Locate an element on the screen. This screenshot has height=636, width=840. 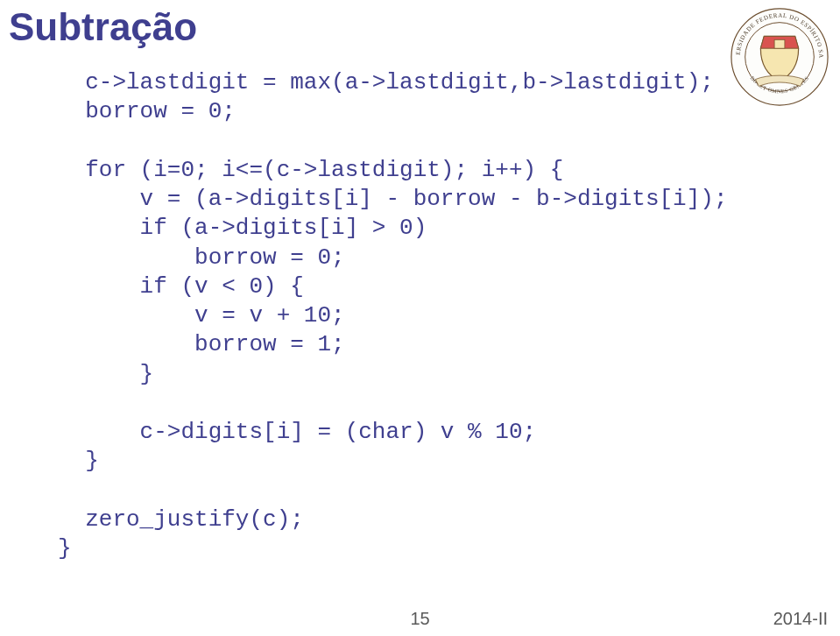
term-label: 2014-II is located at coordinates (801, 618).